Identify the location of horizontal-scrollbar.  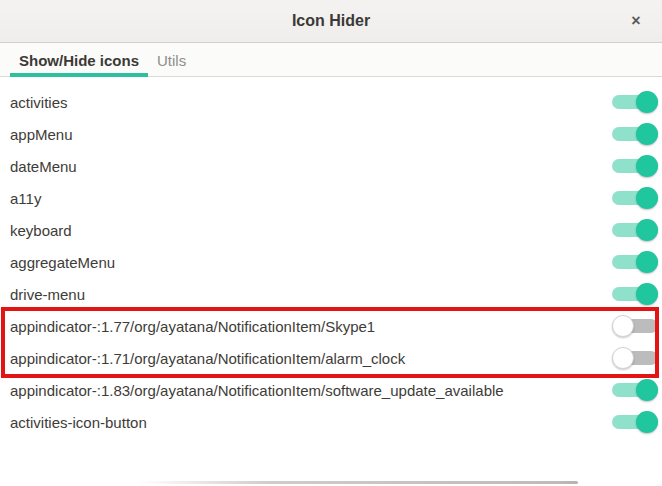
(358, 482).